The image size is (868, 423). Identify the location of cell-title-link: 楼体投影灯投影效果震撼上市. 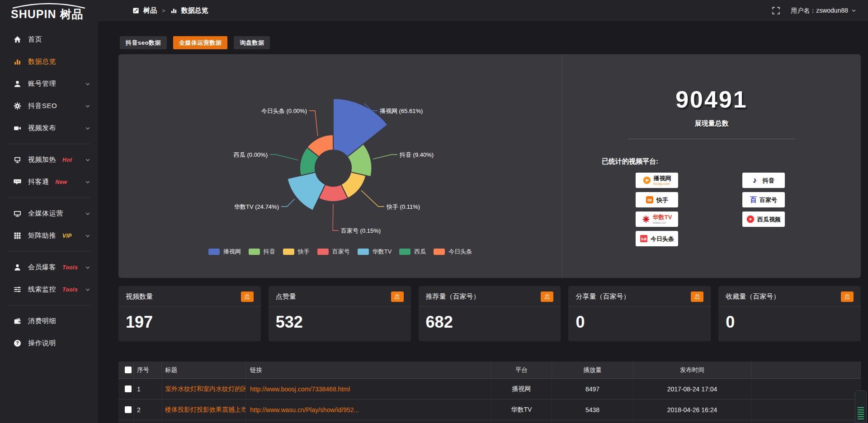
(204, 409).